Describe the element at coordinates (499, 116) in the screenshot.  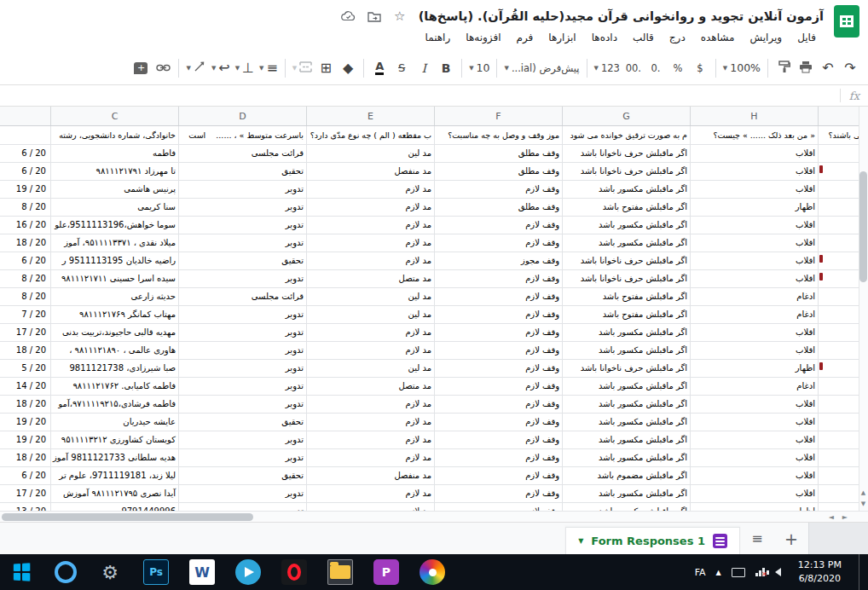
I see `column-header-F: F` at that location.